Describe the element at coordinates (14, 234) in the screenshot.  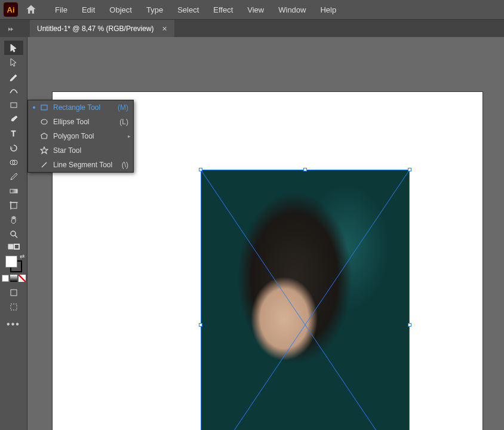
I see `toolbar: T ⇄ •••` at that location.